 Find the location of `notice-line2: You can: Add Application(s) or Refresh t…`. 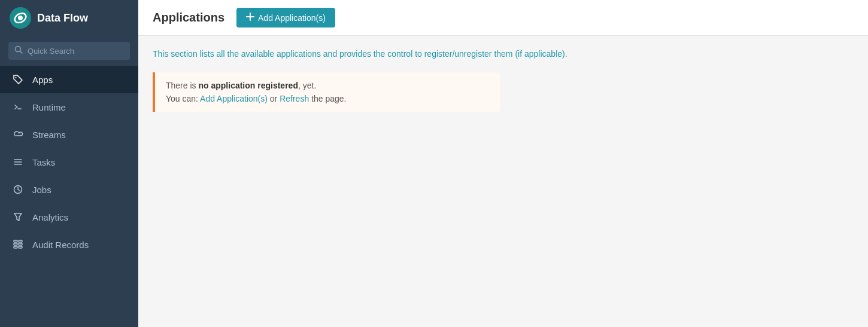

notice-line2: You can: Add Application(s) or Refresh t… is located at coordinates (327, 99).